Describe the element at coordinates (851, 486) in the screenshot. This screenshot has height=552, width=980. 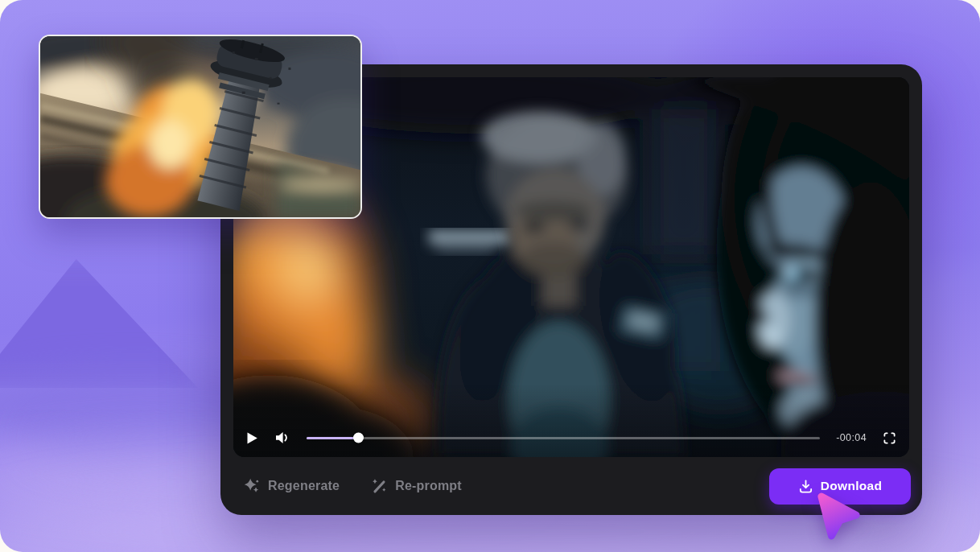
I see `download-label: Download` at that location.